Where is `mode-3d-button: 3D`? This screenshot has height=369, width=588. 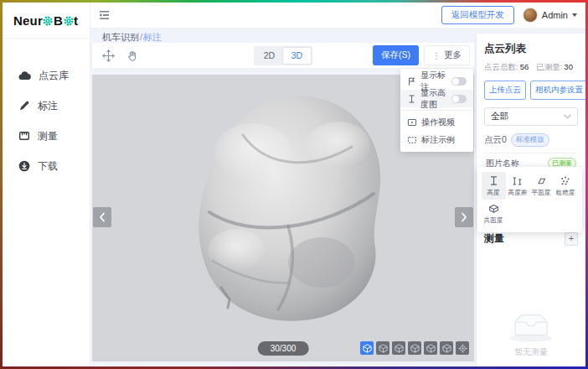
mode-3d-button: 3D is located at coordinates (297, 55).